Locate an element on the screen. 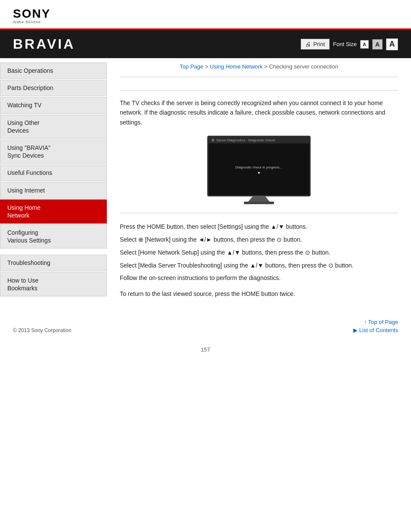  tv-base is located at coordinates (259, 203).